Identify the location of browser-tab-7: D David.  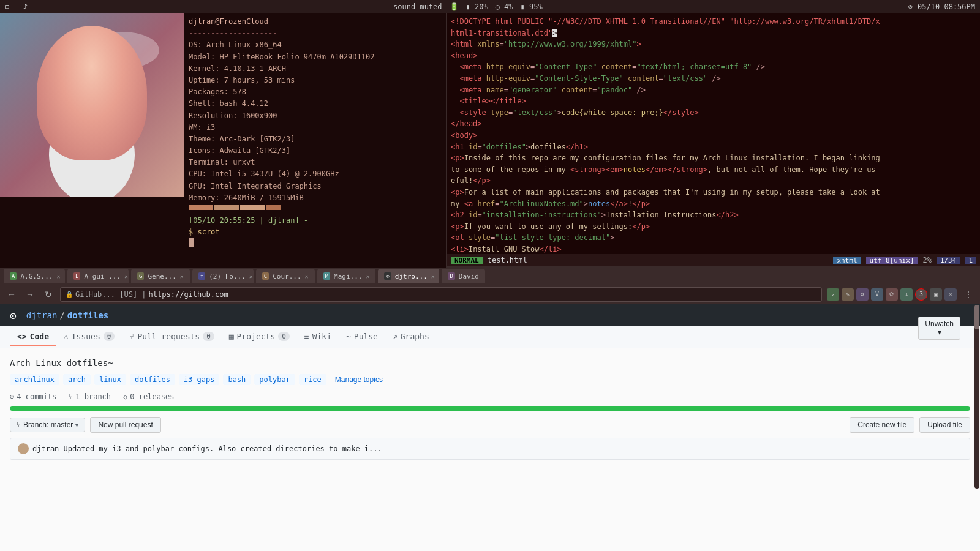
(463, 276).